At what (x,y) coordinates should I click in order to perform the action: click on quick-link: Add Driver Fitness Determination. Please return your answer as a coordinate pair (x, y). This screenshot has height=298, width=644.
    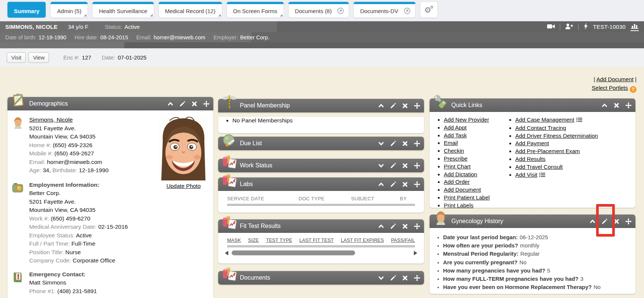
    Looking at the image, I should click on (557, 136).